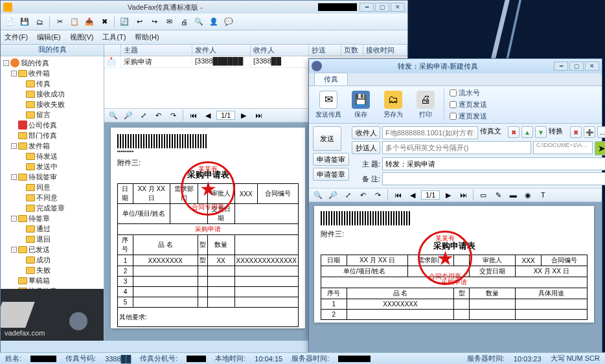  Describe the element at coordinates (47, 157) in the screenshot. I see `tree-item: 待发送` at that location.